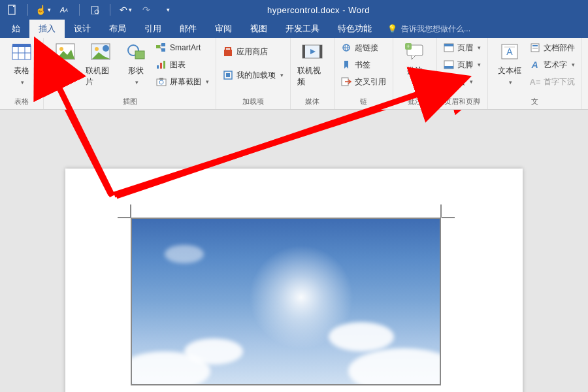  I want to click on picture-label: 图片, so click(65, 71).